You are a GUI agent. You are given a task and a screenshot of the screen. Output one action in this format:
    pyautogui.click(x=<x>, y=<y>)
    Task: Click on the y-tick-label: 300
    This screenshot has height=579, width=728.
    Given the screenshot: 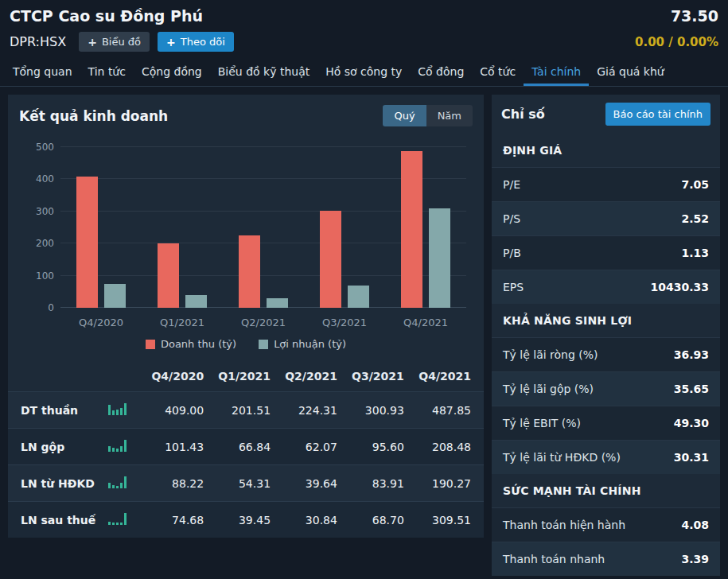 What is the action you would take?
    pyautogui.click(x=37, y=212)
    